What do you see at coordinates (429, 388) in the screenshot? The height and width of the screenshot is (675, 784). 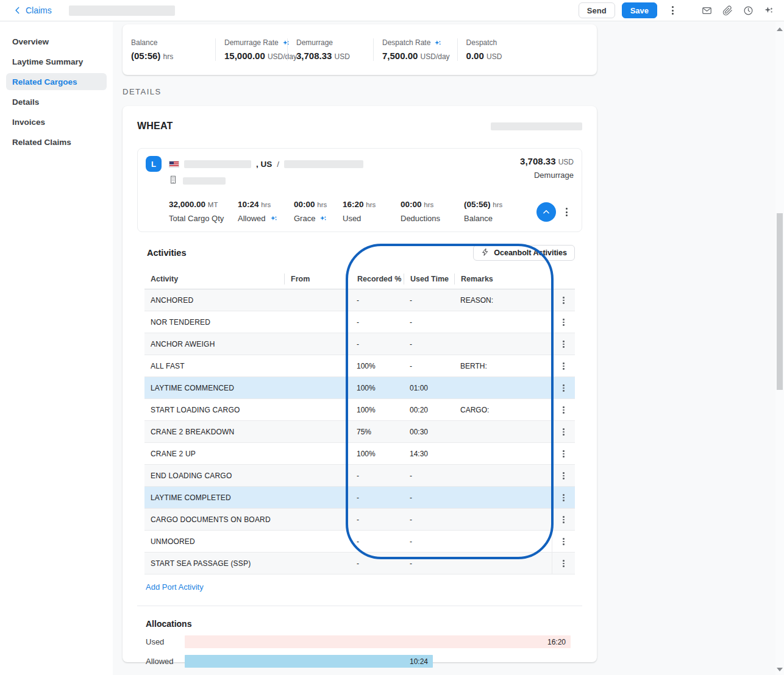 I see `activity-used-time: 01:00` at bounding box center [429, 388].